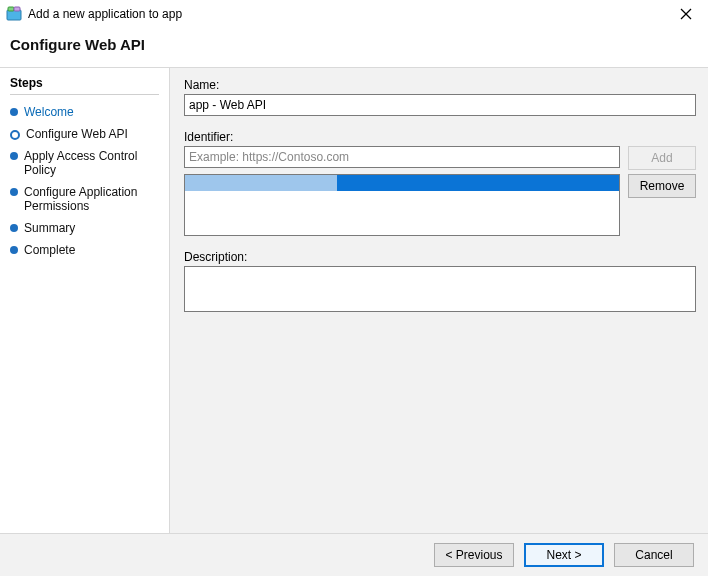  I want to click on window-title: Add a new application to app, so click(350, 14).